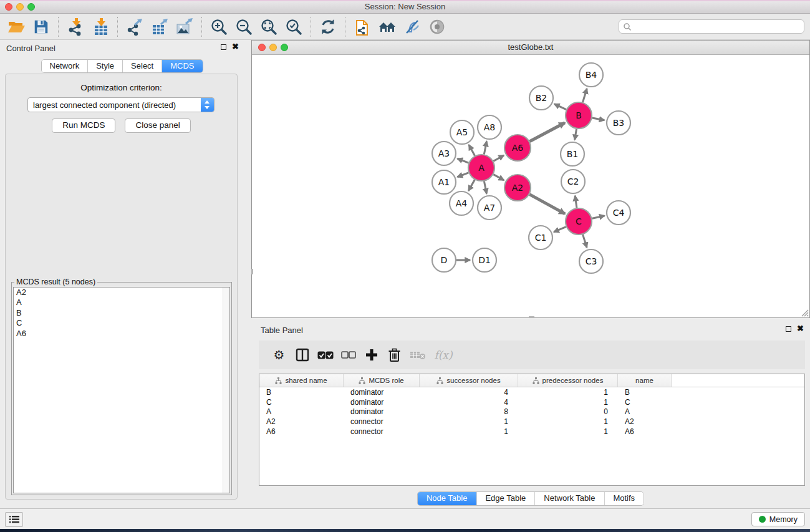  What do you see at coordinates (244, 27) in the screenshot?
I see `zoom-out-icon` at bounding box center [244, 27].